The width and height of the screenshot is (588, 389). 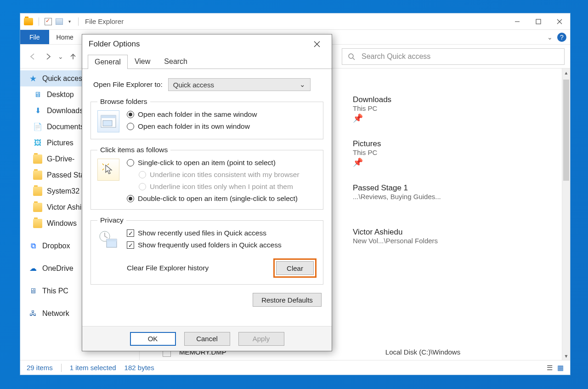 I want to click on scroll-down-icon: ▼, so click(x=566, y=356).